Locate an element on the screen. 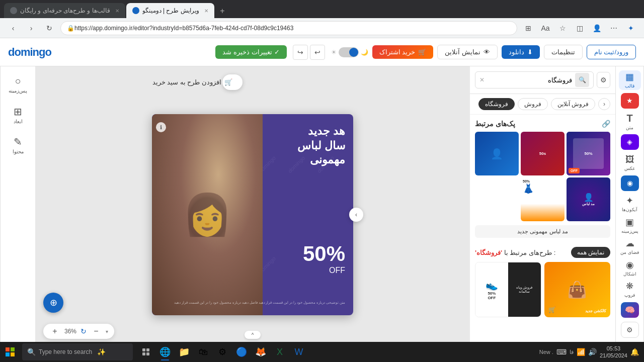 This screenshot has width=644, height=362. panel-template: ▦ قالب is located at coordinates (630, 80).